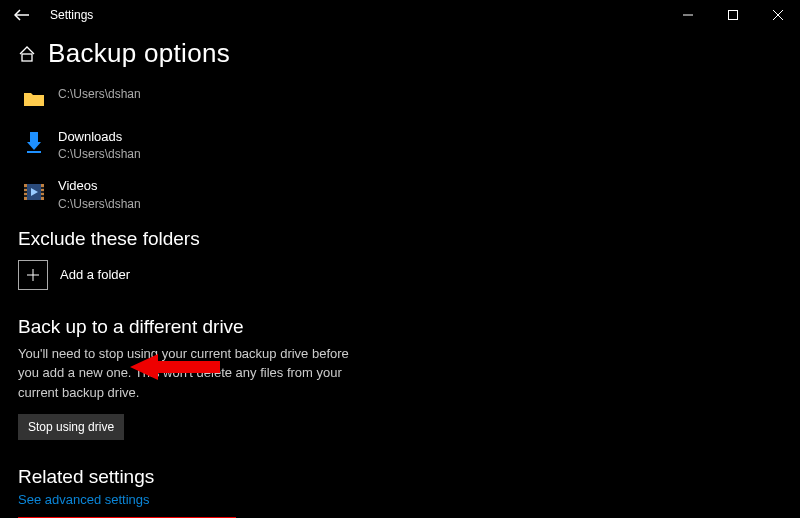 This screenshot has width=800, height=518. I want to click on see-advanced-settings-link: See advanced settings, so click(84, 500).